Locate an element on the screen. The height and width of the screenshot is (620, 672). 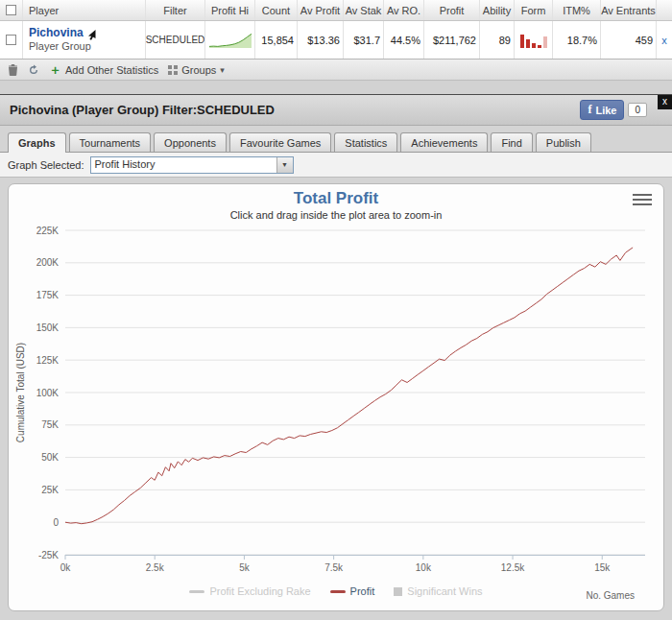
plus-icon: ＋ is located at coordinates (56, 70).